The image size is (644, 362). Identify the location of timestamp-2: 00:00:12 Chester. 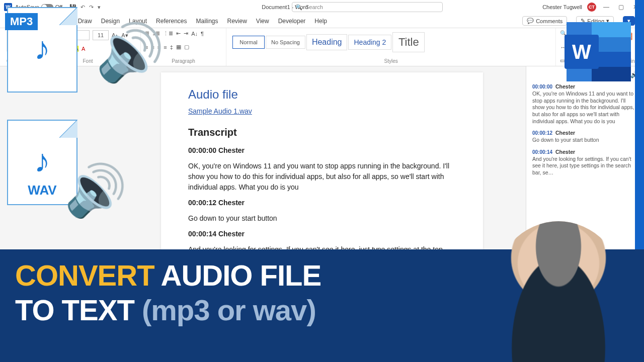
(322, 203).